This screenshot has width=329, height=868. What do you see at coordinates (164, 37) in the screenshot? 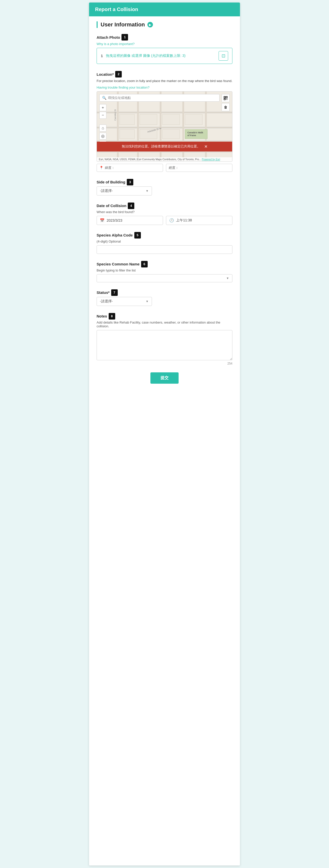
I see `attach-photo-label-row: Attach Photo 1` at bounding box center [164, 37].